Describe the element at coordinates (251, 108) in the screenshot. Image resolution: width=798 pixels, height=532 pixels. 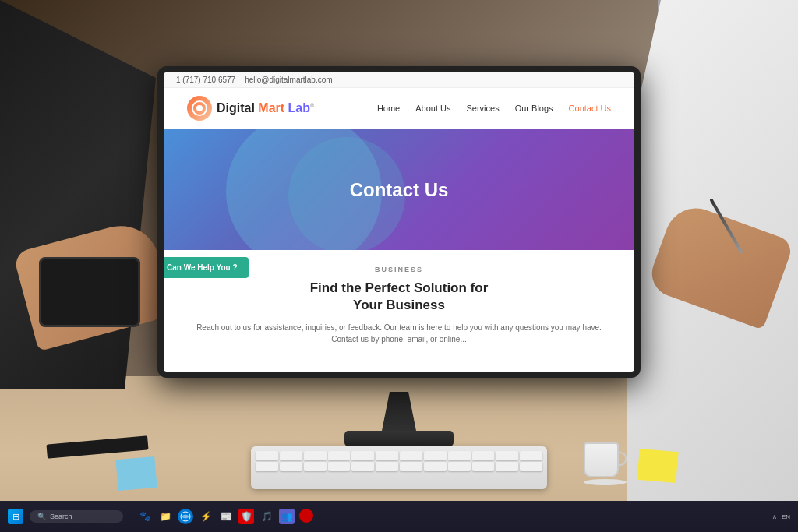
I see `logo: Digital Mart Lab®` at that location.